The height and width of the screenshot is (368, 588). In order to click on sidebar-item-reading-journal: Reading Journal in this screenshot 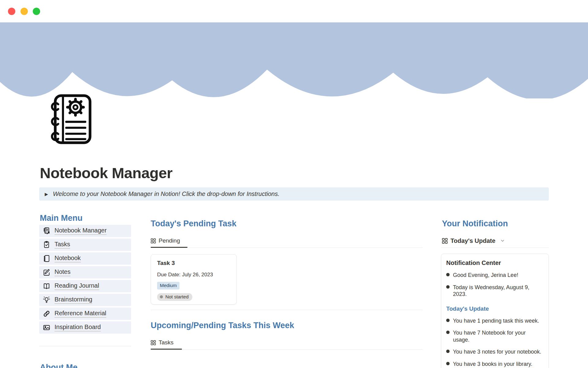, I will do `click(85, 286)`.